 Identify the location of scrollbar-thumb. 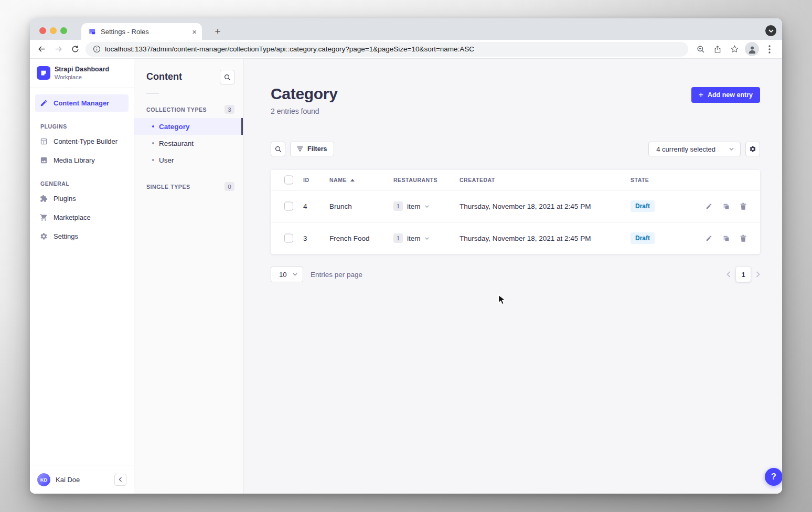
(242, 126).